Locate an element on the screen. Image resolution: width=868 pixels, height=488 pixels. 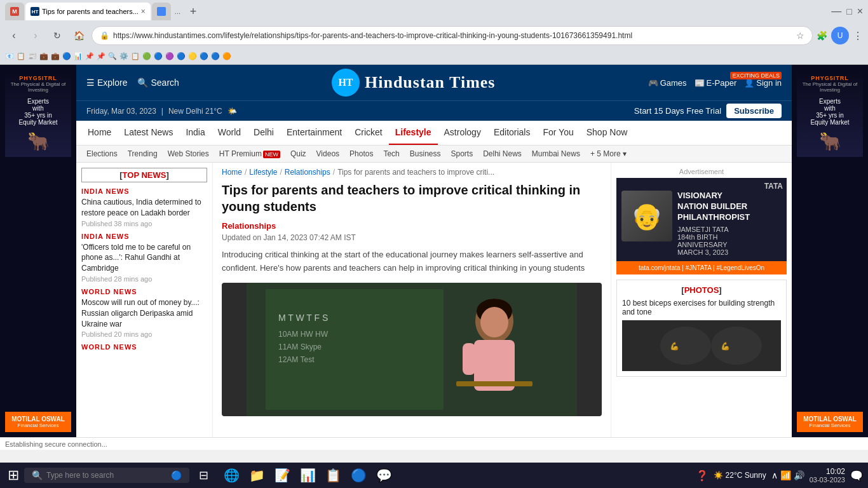
nav-india: India is located at coordinates (195, 133).